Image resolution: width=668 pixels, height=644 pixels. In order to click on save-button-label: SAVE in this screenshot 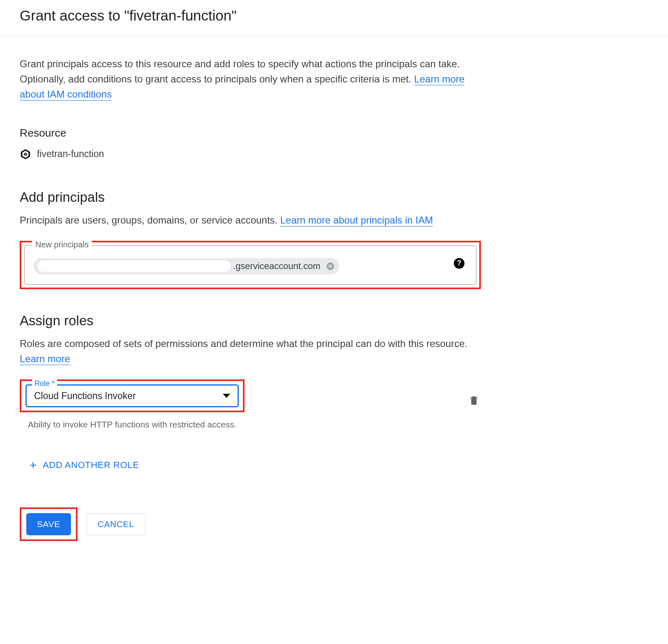, I will do `click(48, 524)`.